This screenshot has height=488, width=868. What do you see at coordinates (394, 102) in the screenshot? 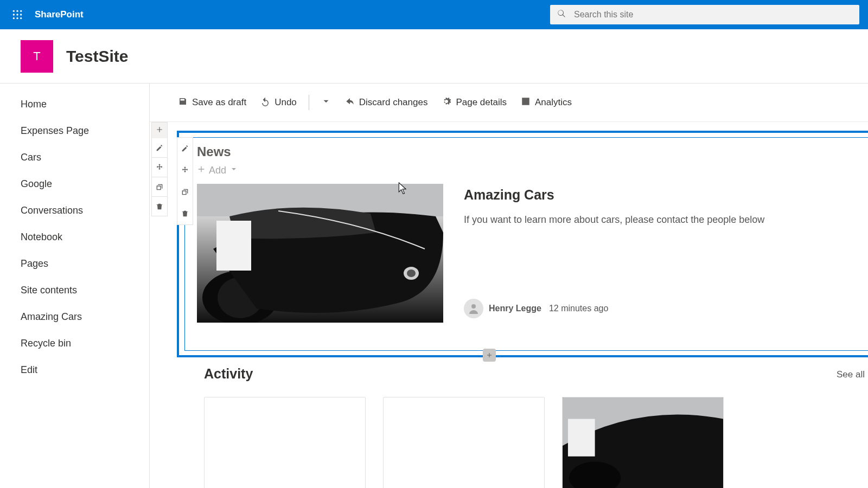
I see `discard-label: Discard changes` at bounding box center [394, 102].